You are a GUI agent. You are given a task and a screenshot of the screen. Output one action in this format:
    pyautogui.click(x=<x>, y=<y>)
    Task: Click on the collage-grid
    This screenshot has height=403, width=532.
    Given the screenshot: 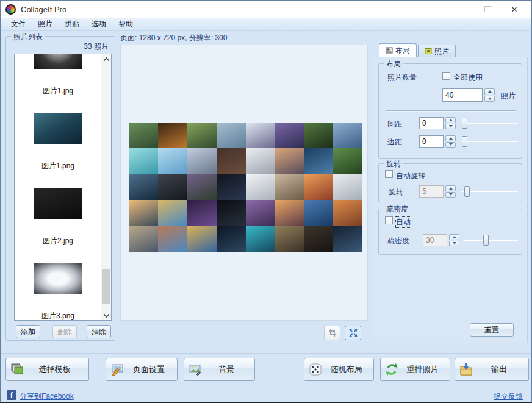 What is the action you would take?
    pyautogui.click(x=245, y=187)
    